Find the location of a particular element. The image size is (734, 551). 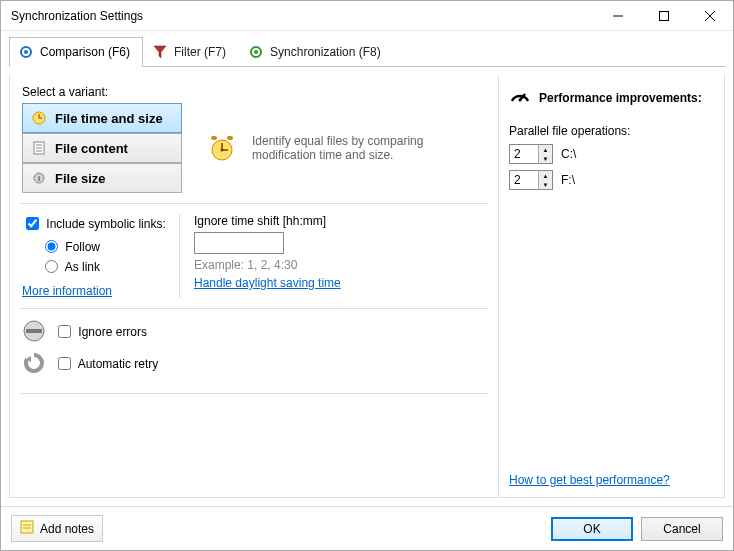

aslink-radio-input is located at coordinates (52, 266).